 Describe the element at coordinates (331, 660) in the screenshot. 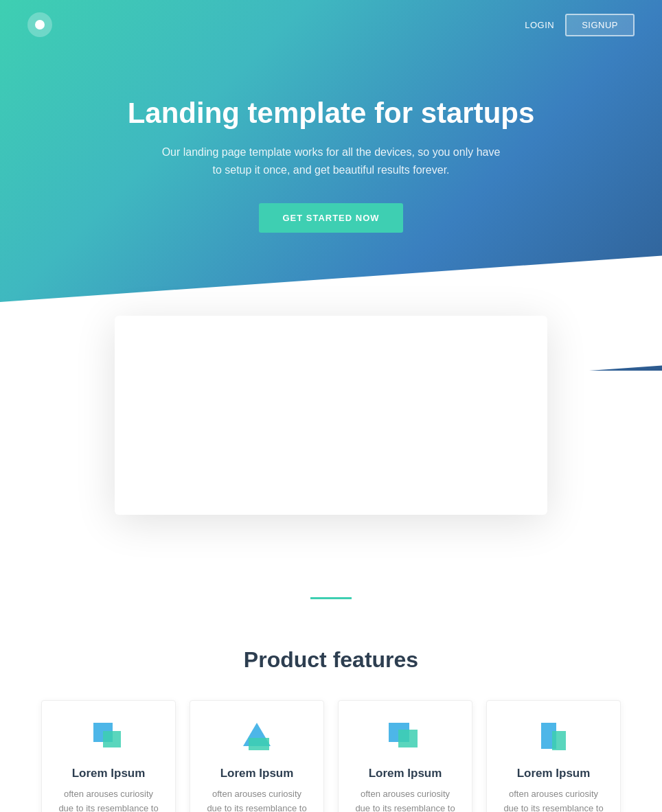

I see `features-title: Product features` at that location.